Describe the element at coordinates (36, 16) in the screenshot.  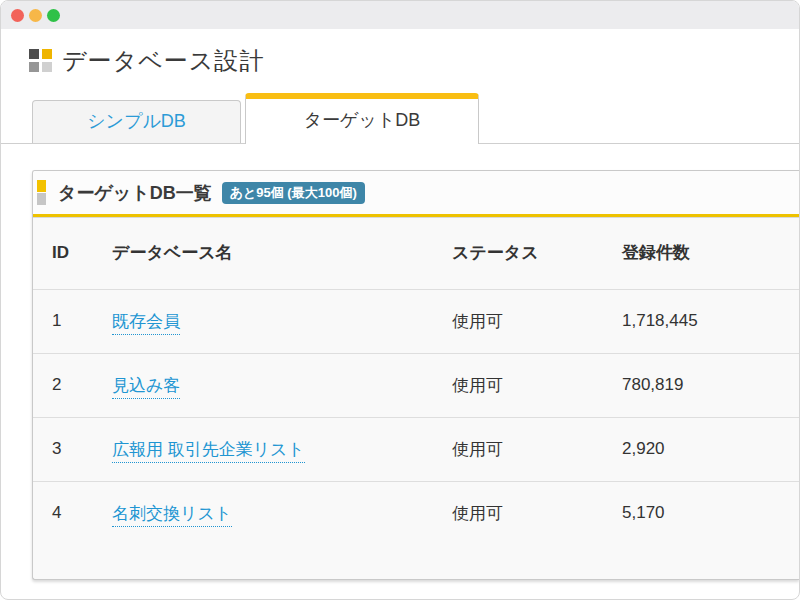
I see `minimize-window-button` at that location.